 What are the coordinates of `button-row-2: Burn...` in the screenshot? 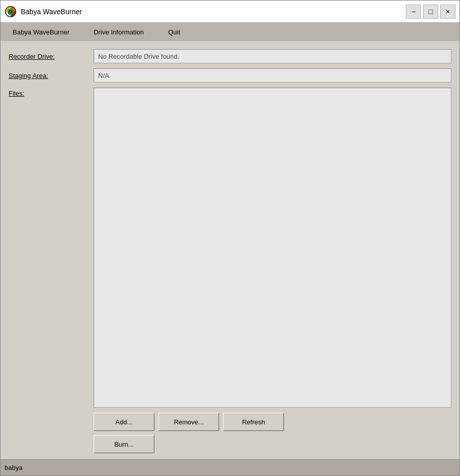 It's located at (272, 444).